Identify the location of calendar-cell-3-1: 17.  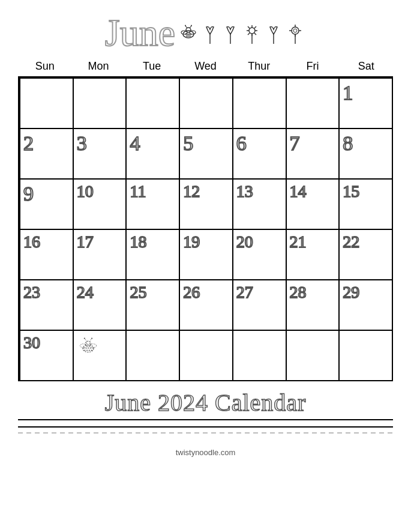
(100, 255).